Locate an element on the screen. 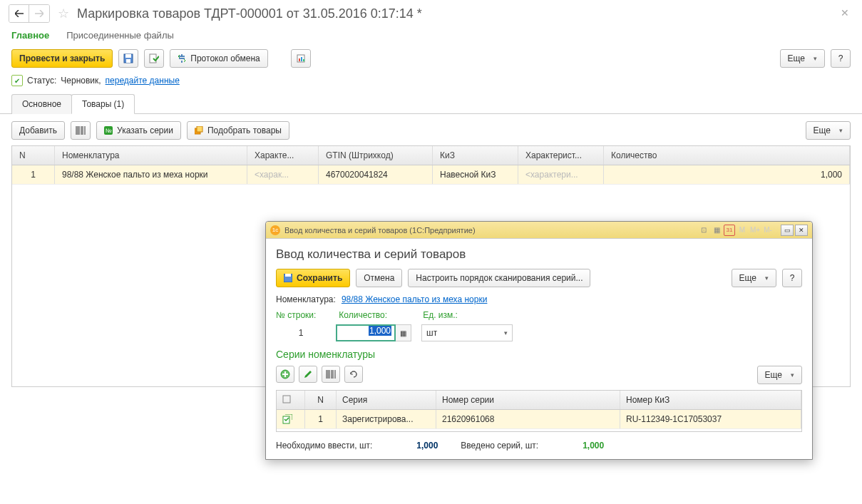 This screenshot has height=504, width=862. close-icon: ✕ is located at coordinates (847, 14).